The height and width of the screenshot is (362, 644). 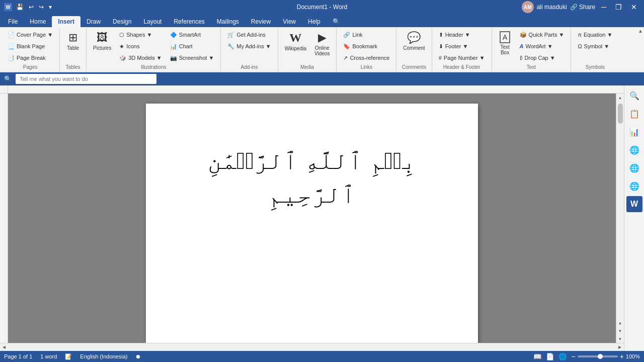 I want to click on scroll-left-button: ◀, so click(x=4, y=347).